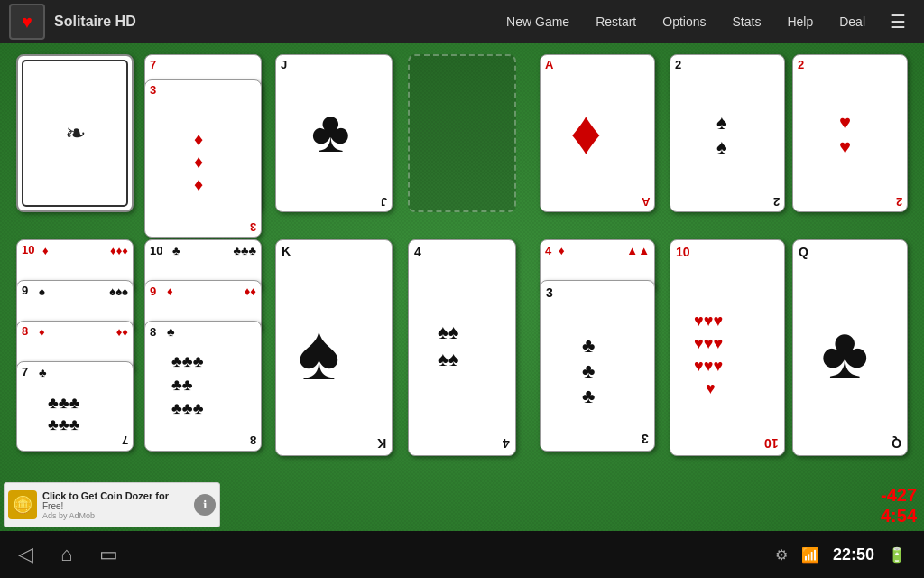 Image resolution: width=924 pixels, height=578 pixels. What do you see at coordinates (462, 348) in the screenshot?
I see `card-4-spades: 4 ♠♠ ♠♠ 4` at bounding box center [462, 348].